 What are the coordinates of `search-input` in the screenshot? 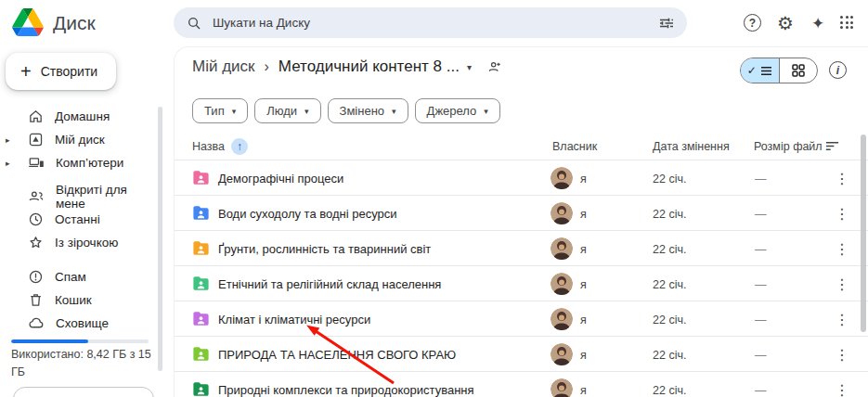 It's located at (431, 22).